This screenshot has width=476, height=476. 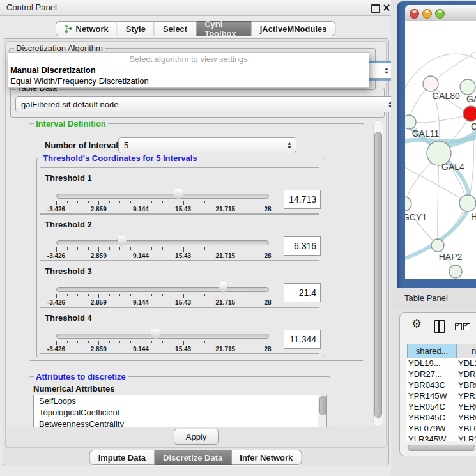 What do you see at coordinates (441, 374) in the screenshot?
I see `table-row: YDR27...YDR2` at bounding box center [441, 374].